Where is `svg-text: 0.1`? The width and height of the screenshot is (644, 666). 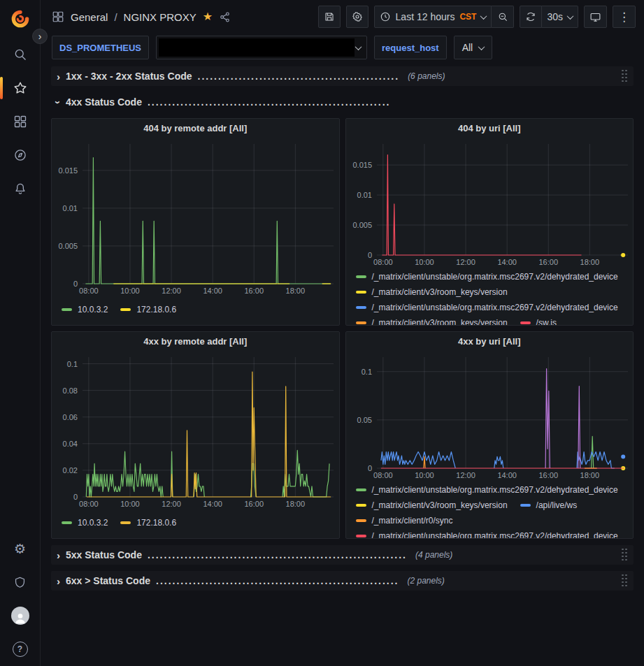 svg-text: 0.1 is located at coordinates (366, 372).